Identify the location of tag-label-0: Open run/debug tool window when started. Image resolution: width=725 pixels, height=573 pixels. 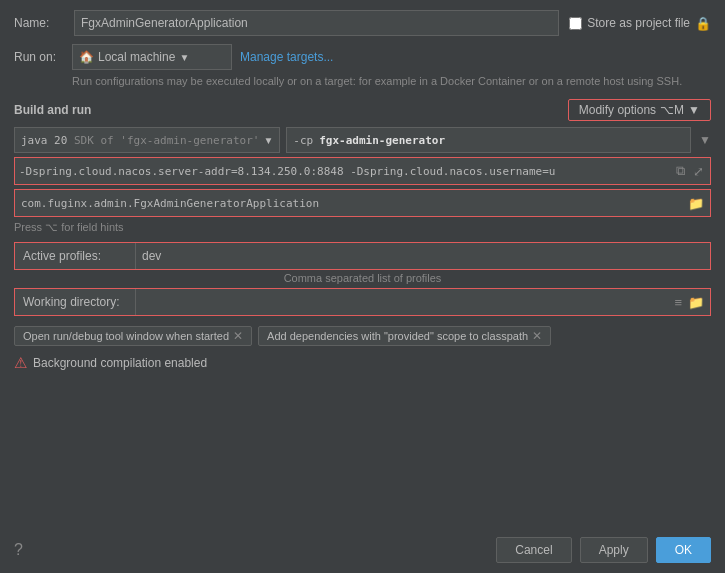
(126, 336).